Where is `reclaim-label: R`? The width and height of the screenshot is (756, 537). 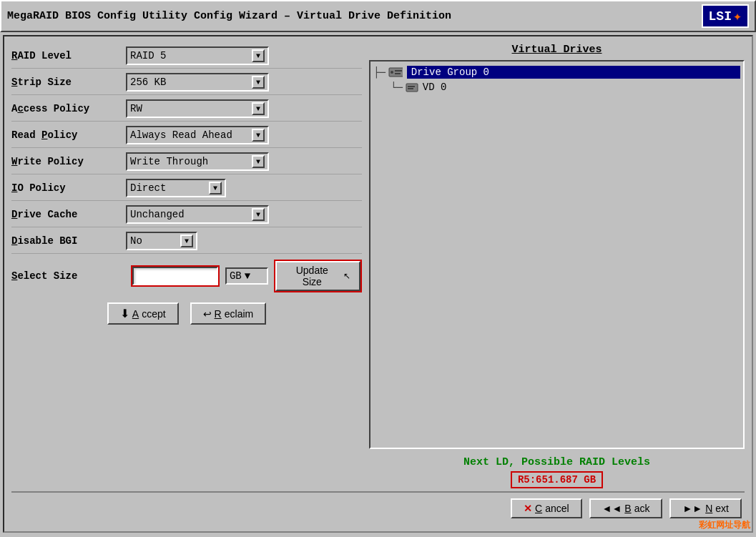 reclaim-label: R is located at coordinates (218, 314).